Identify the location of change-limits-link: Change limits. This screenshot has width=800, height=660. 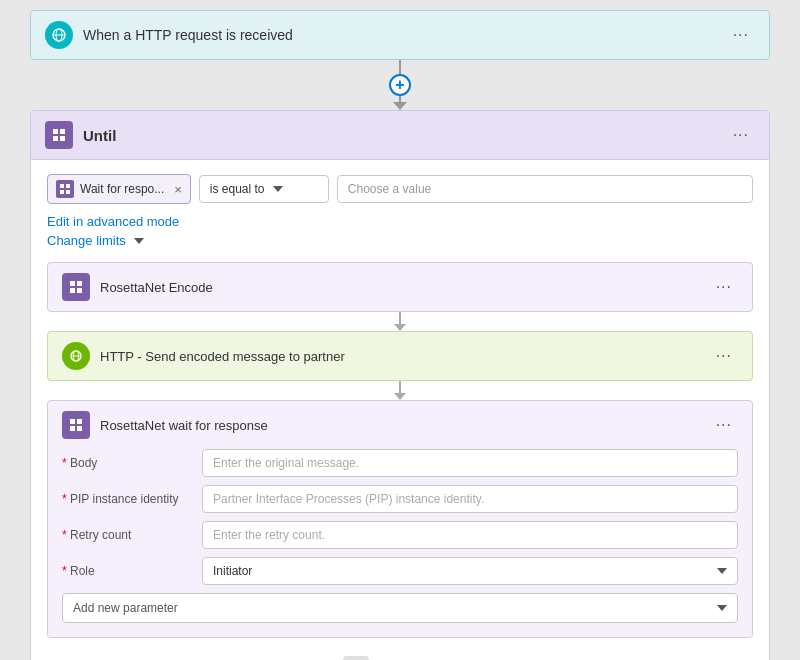
(86, 240).